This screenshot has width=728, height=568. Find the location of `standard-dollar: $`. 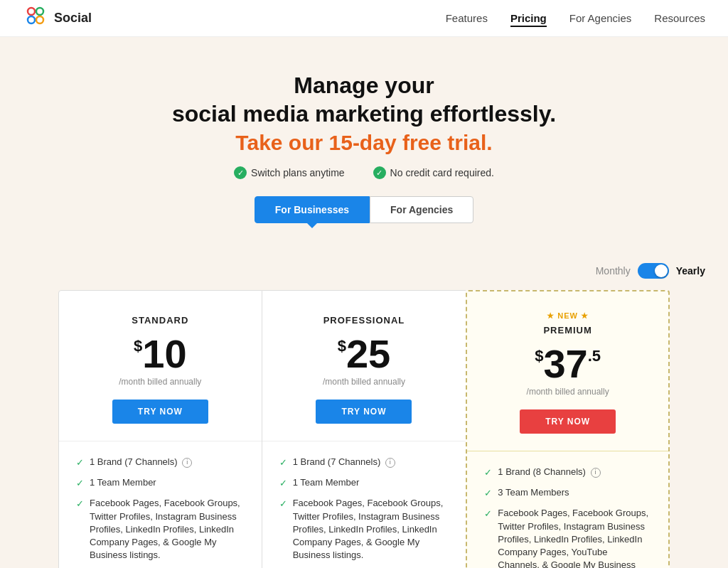

standard-dollar: $ is located at coordinates (138, 346).